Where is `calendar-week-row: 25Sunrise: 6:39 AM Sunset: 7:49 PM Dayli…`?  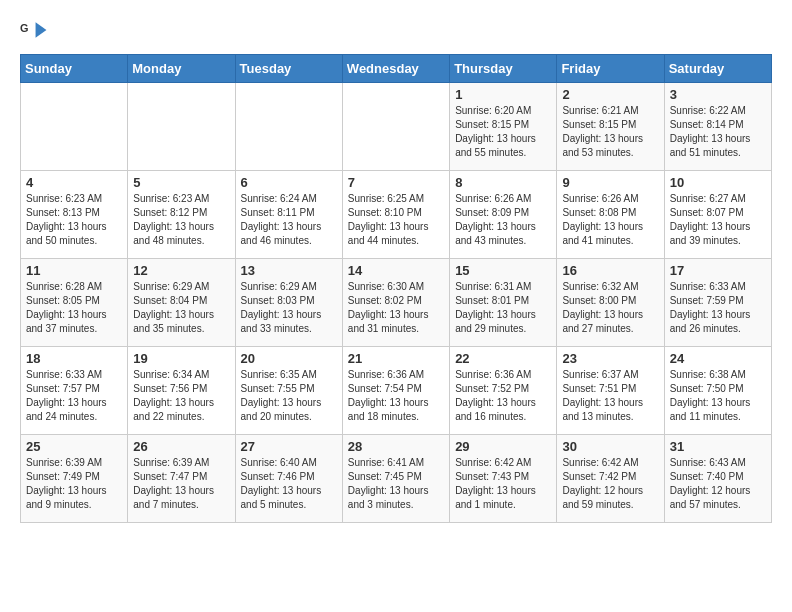
calendar-week-row: 25Sunrise: 6:39 AM Sunset: 7:49 PM Dayli… is located at coordinates (396, 479).